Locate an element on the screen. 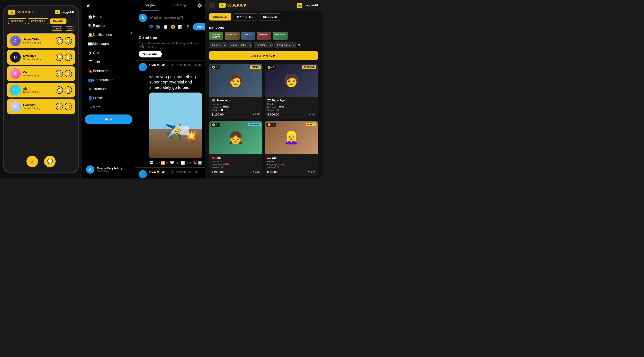  elon-avatar-2: E is located at coordinates (143, 174).